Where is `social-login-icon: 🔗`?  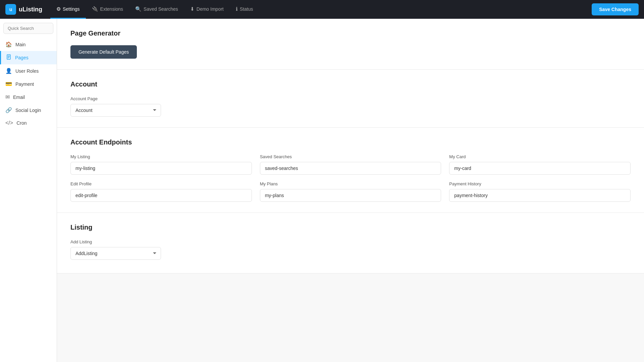 social-login-icon: 🔗 is located at coordinates (9, 110).